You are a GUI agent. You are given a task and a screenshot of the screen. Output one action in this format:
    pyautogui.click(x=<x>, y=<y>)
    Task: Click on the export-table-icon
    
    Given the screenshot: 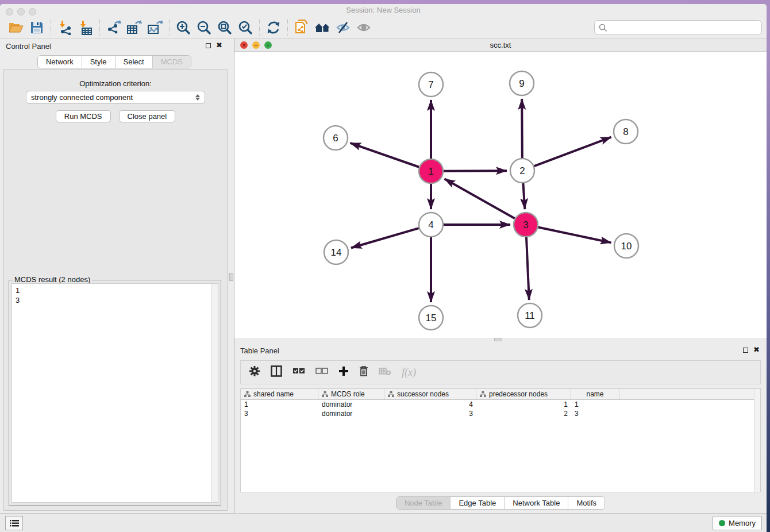 What is the action you would take?
    pyautogui.click(x=134, y=28)
    